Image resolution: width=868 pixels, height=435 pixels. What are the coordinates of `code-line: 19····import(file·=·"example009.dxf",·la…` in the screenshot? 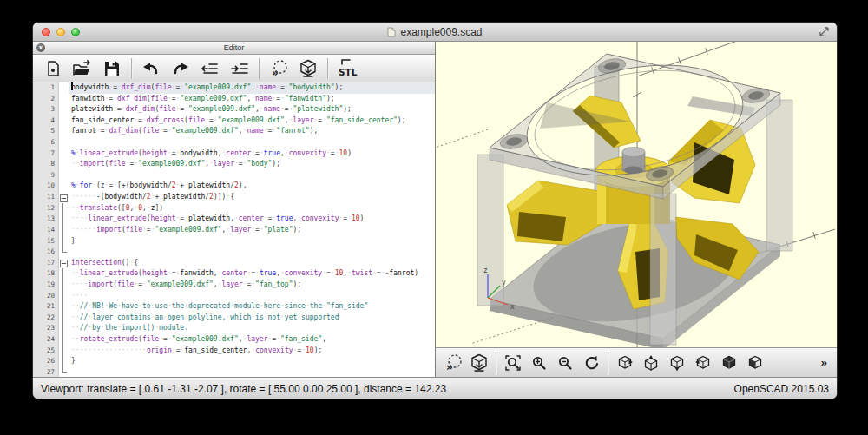 It's located at (234, 285).